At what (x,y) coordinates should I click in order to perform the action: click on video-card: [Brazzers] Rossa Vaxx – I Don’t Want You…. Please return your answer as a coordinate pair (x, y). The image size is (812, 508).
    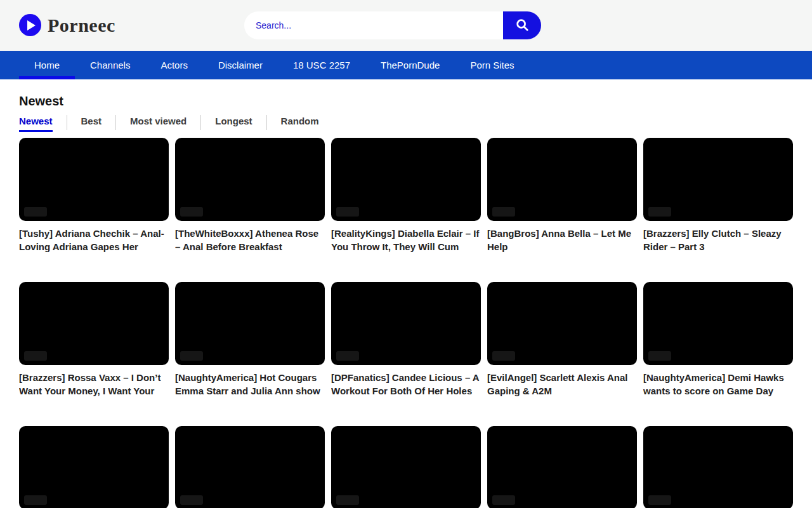
    Looking at the image, I should click on (94, 340).